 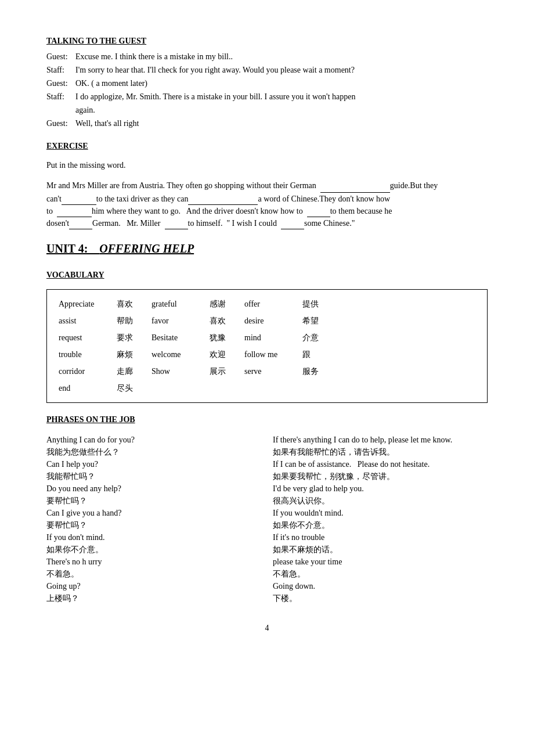 I want to click on exercise-para3: to him where they want to go. And the dr…, so click(x=267, y=211).